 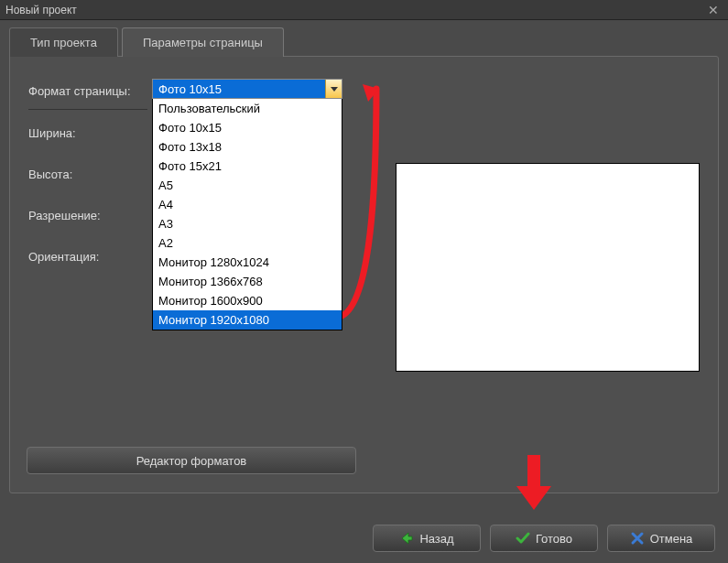 What do you see at coordinates (247, 300) in the screenshot?
I see `dropdown-option: Монитор 1600x900` at bounding box center [247, 300].